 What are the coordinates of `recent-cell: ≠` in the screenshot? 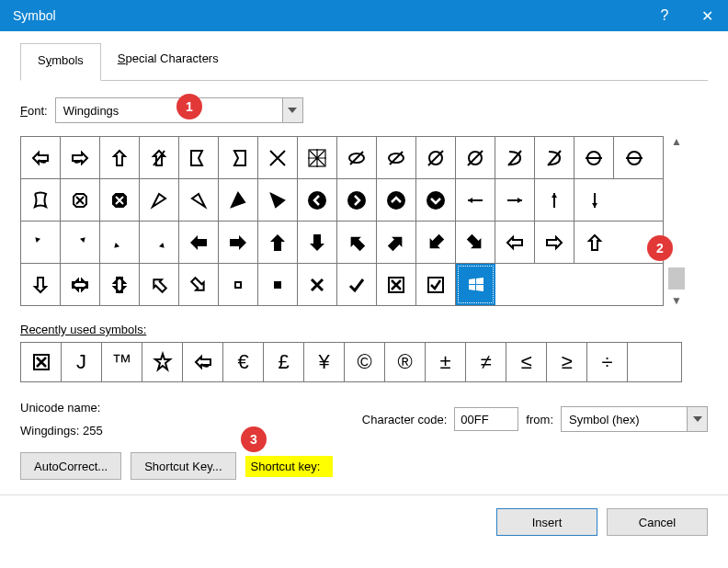 It's located at (486, 362).